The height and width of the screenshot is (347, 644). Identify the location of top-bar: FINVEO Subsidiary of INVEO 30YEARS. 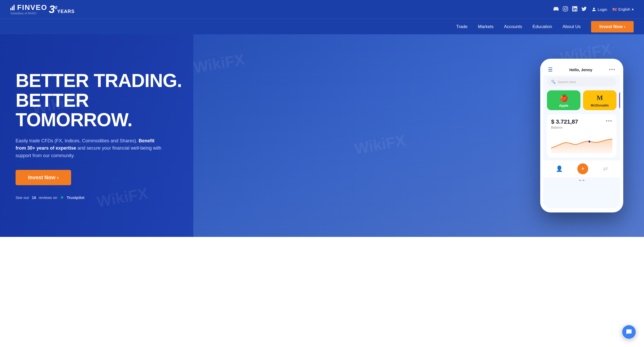
(322, 9).